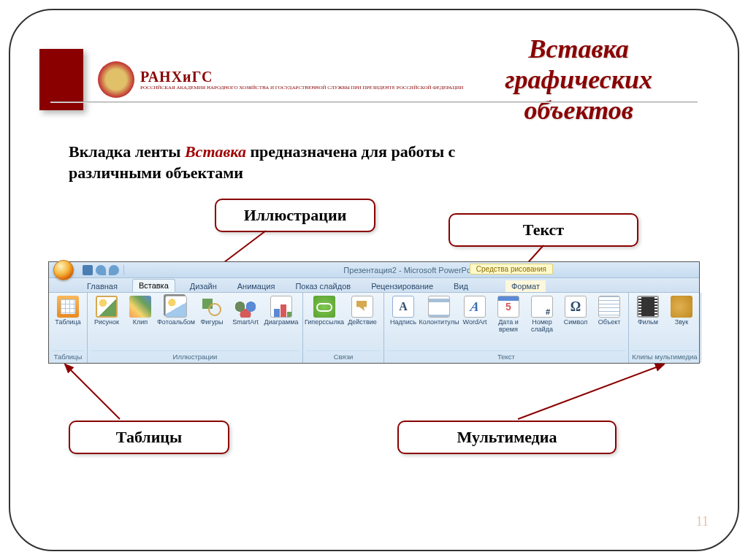  What do you see at coordinates (576, 311) in the screenshot?
I see `btn-symbol: Символ` at bounding box center [576, 311].